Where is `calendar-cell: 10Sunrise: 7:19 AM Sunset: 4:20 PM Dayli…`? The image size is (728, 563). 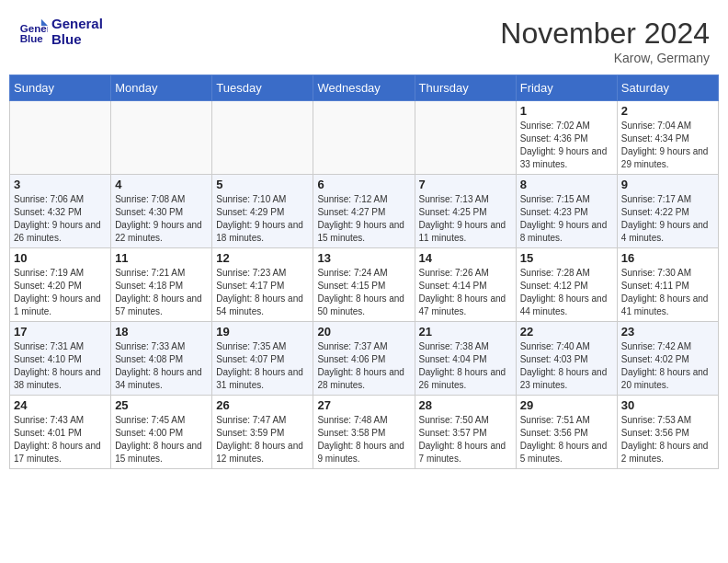 calendar-cell: 10Sunrise: 7:19 AM Sunset: 4:20 PM Dayli… is located at coordinates (61, 285).